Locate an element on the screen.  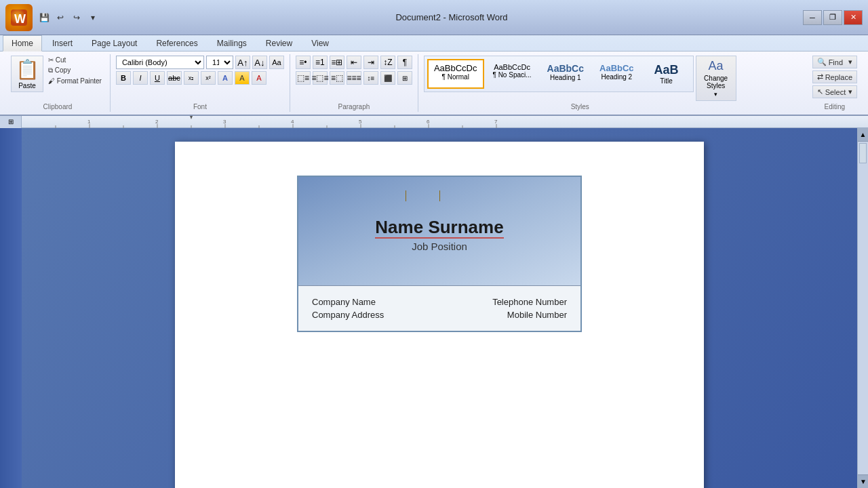
tab-view: View is located at coordinates (320, 43).